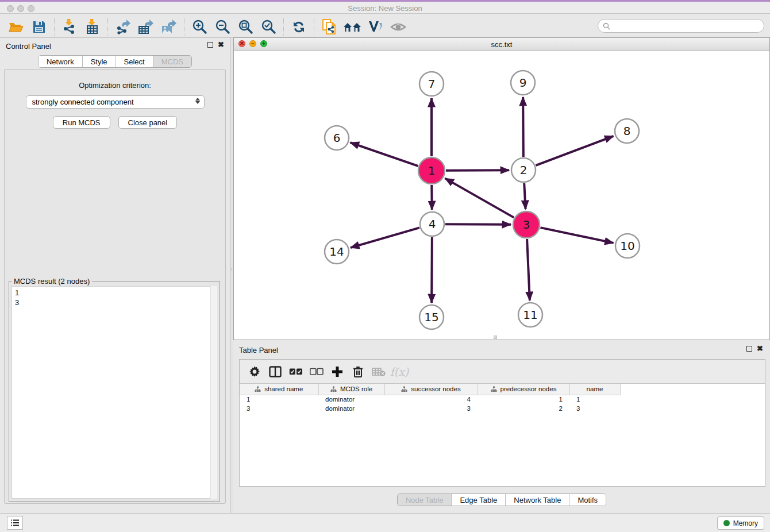 The height and width of the screenshot is (532, 770). I want to click on float-panel-icon, so click(210, 45).